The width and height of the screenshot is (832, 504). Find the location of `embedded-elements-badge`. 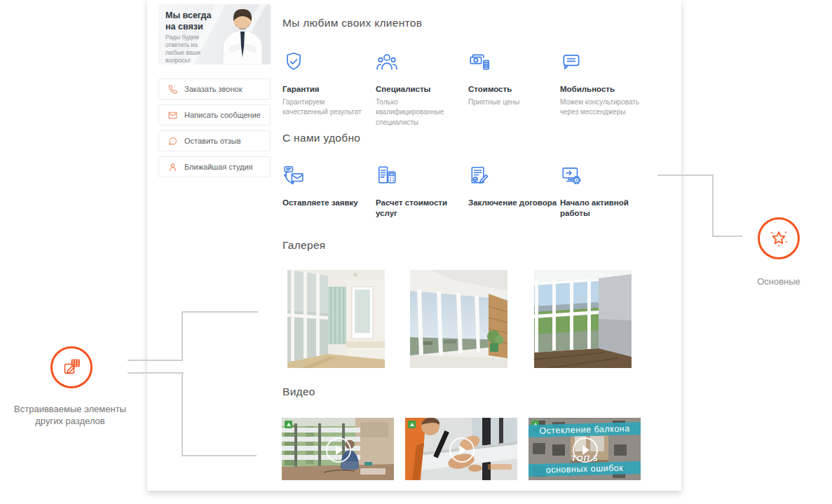

embedded-elements-badge is located at coordinates (71, 367).